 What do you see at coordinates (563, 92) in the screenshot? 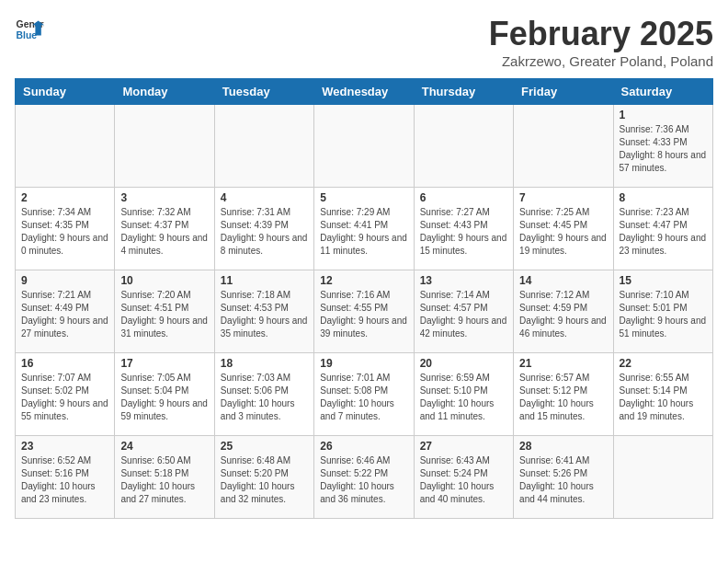
I see `weekday-header-friday: Friday` at bounding box center [563, 92].